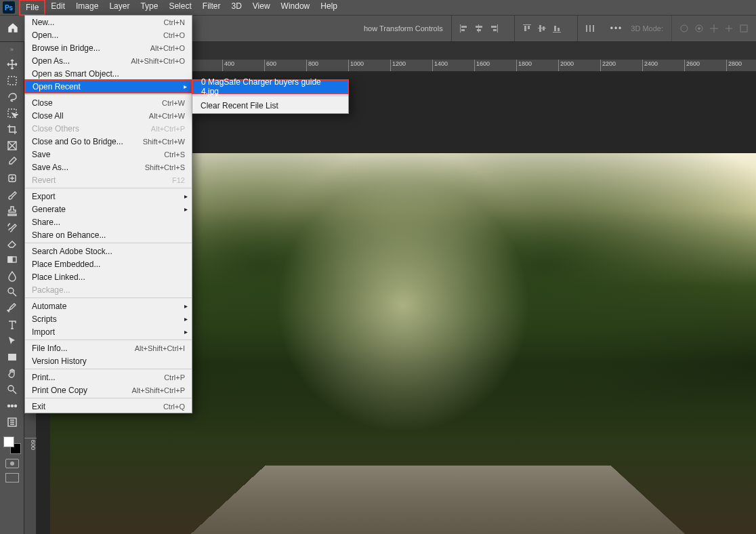 Image resolution: width=756 pixels, height=534 pixels. I want to click on 3d-scale-icon, so click(744, 28).